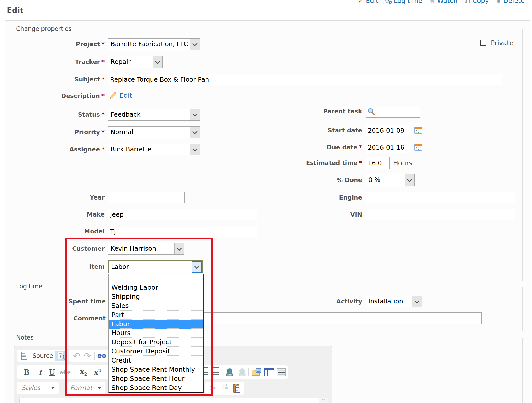 Image resolution: width=532 pixels, height=403 pixels. Describe the element at coordinates (156, 324) in the screenshot. I see `item-option-selected: Labor` at that location.